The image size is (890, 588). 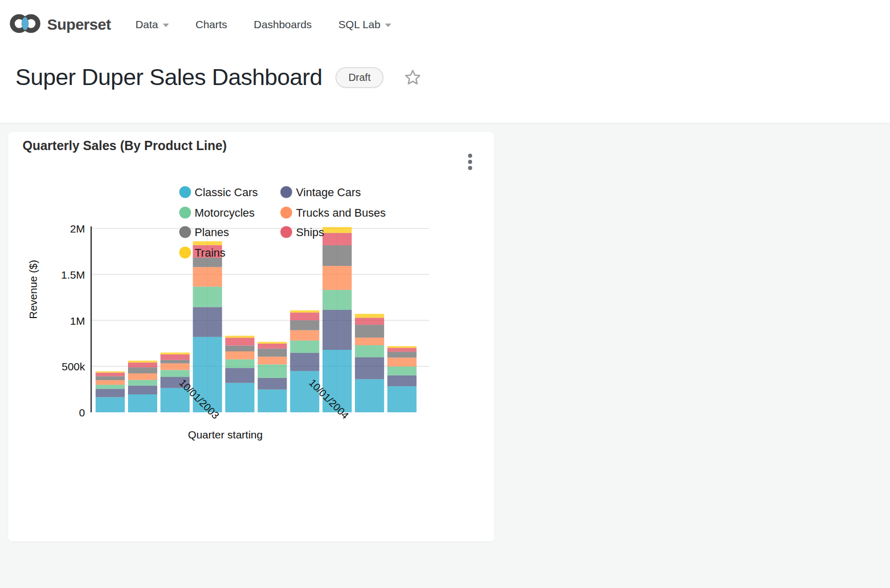 What do you see at coordinates (218, 77) in the screenshot?
I see `dashboard-header: Super Duper Sales Dashboard Draft` at bounding box center [218, 77].